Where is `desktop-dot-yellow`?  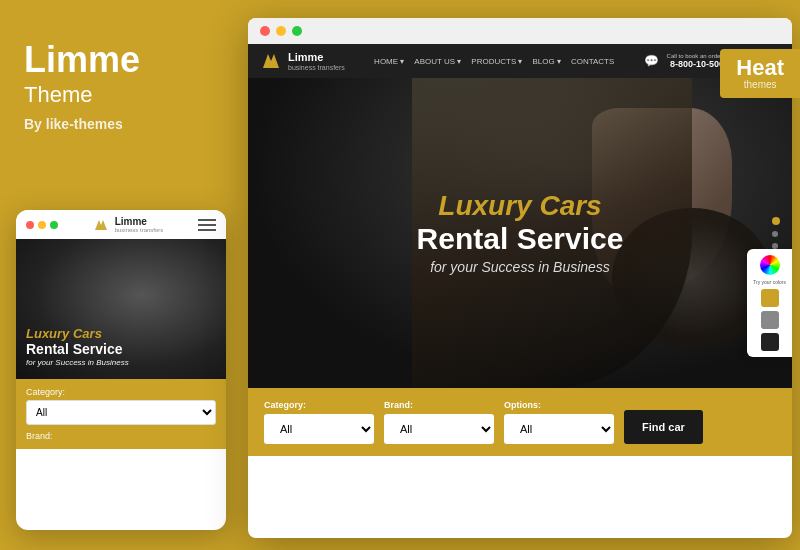 desktop-dot-yellow is located at coordinates (281, 31).